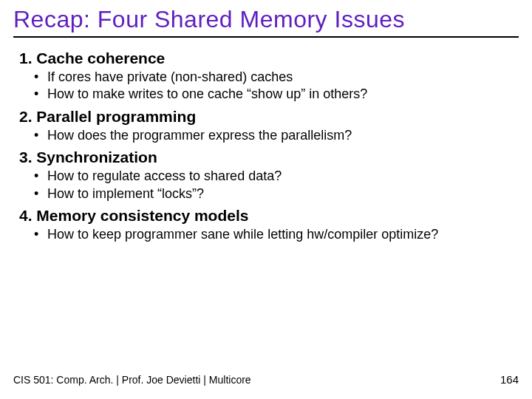 Image resolution: width=532 pixels, height=399 pixels. What do you see at coordinates (26, 157) in the screenshot?
I see `item-number: 3.` at bounding box center [26, 157].